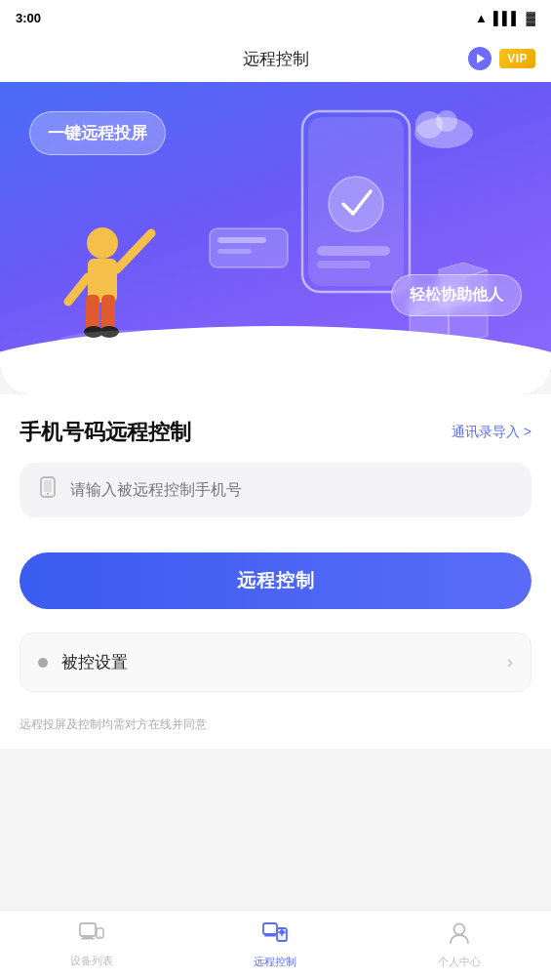 This screenshot has width=551, height=980. What do you see at coordinates (275, 490) in the screenshot?
I see `phone-input-container` at bounding box center [275, 490].